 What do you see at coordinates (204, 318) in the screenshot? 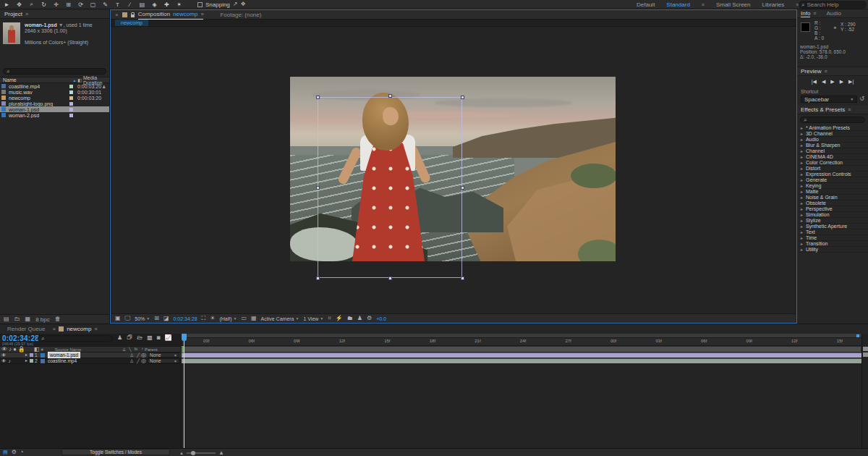
I see `snapshot-icon: ⛶` at bounding box center [204, 318].